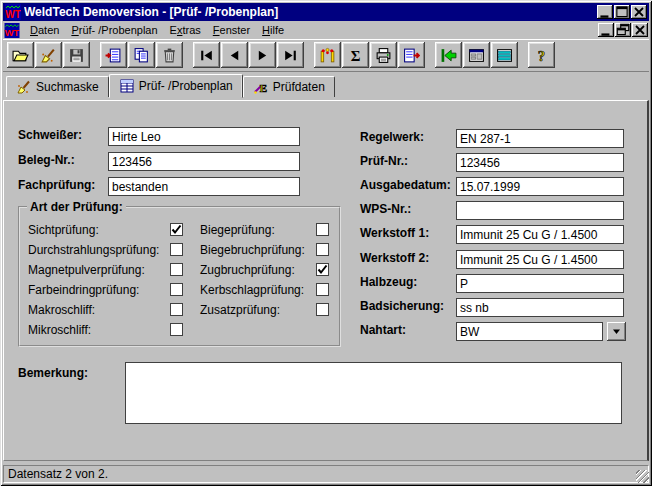 This screenshot has width=652, height=486. Describe the element at coordinates (322, 230) in the screenshot. I see `biegeprüfung-checkbox` at that location.